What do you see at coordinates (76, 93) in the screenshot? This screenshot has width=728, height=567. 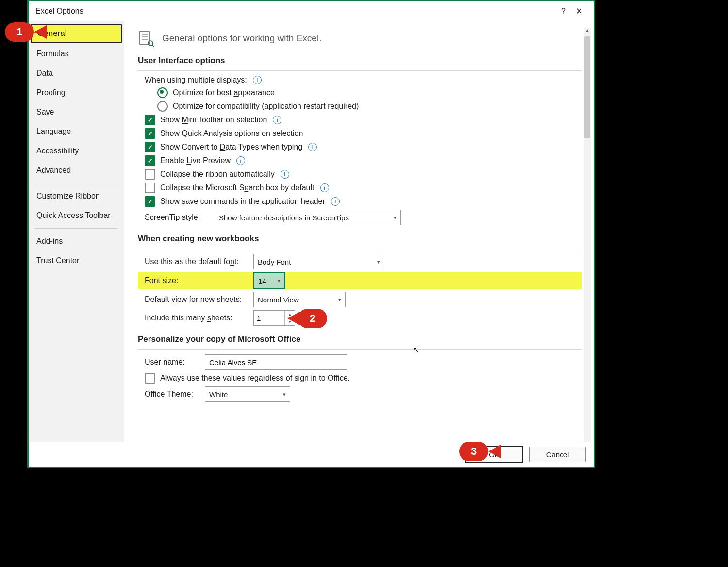 I see `sidebar-item-proofing: Proofing` at bounding box center [76, 93].